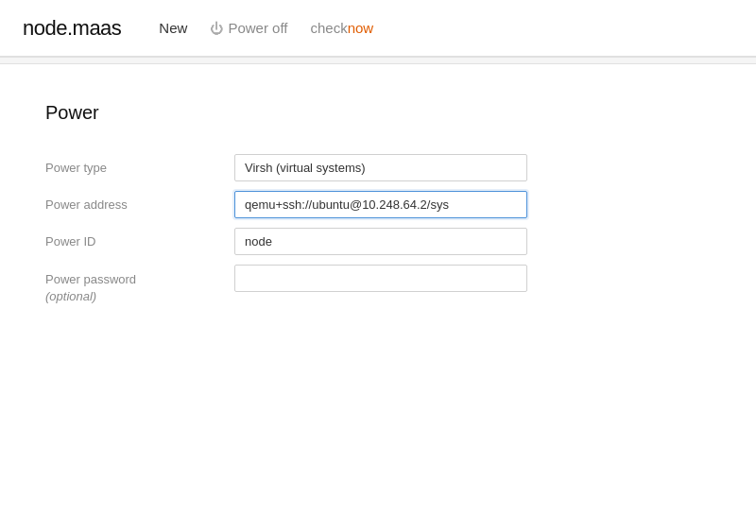 This screenshot has height=532, width=756. What do you see at coordinates (129, 276) in the screenshot?
I see `power-password-label-main: Power password` at bounding box center [129, 276].